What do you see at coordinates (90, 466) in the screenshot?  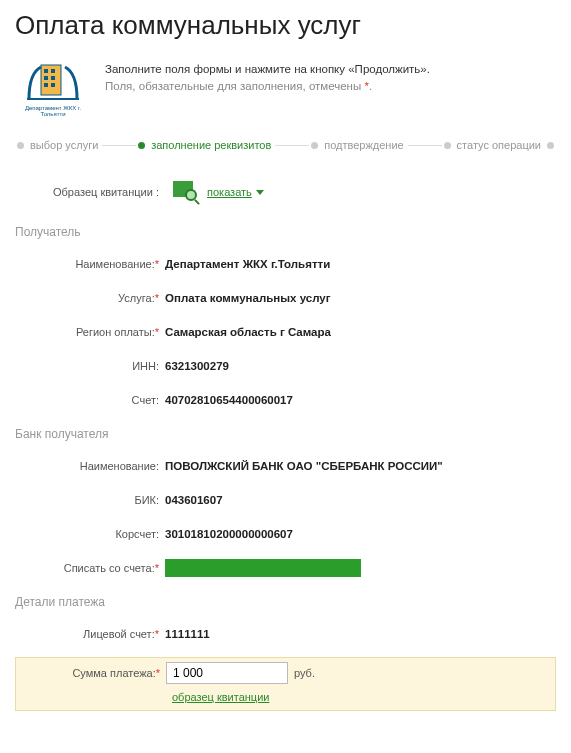 I see `bank-name-label: Наименование:` at bounding box center [90, 466].